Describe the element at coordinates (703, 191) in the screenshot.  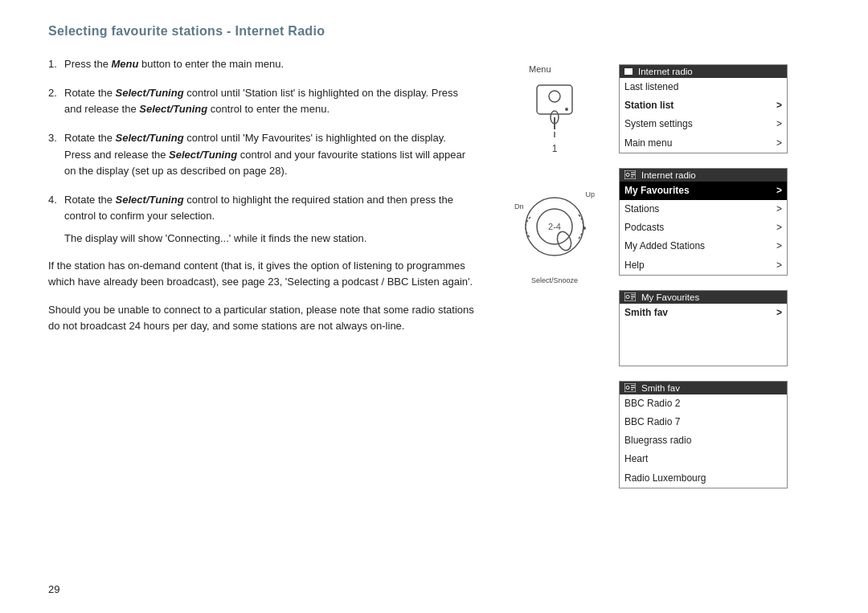
I see `screen-row-my-favourites: My Favourites >` at that location.